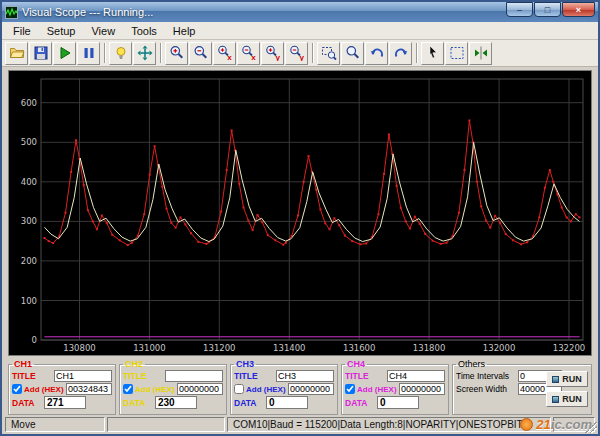 This screenshot has height=436, width=600. Describe the element at coordinates (200, 54) in the screenshot. I see `zoom-out-button` at that location.